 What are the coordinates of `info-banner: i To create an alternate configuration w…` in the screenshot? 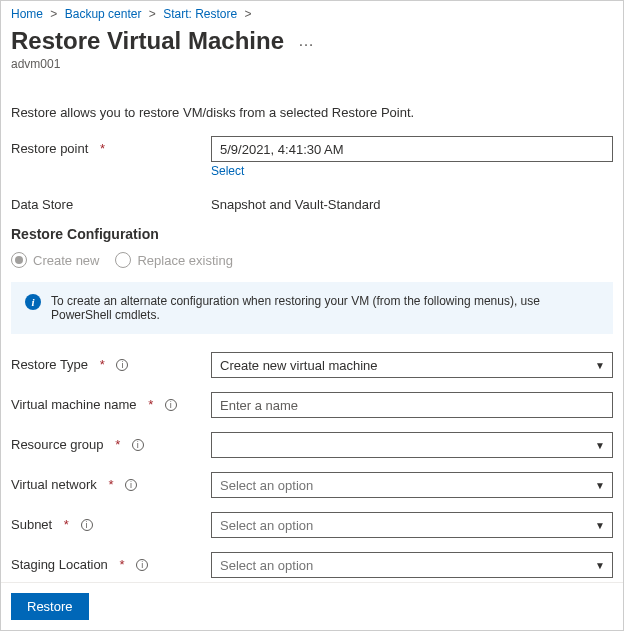 It's located at (312, 308).